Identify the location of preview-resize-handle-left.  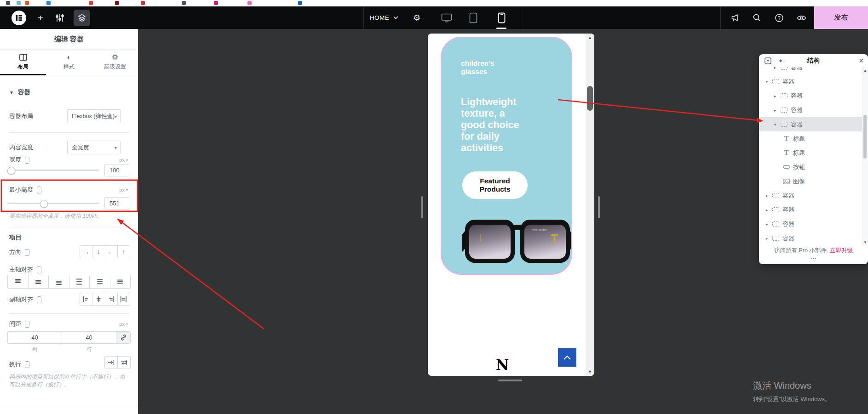
(422, 207).